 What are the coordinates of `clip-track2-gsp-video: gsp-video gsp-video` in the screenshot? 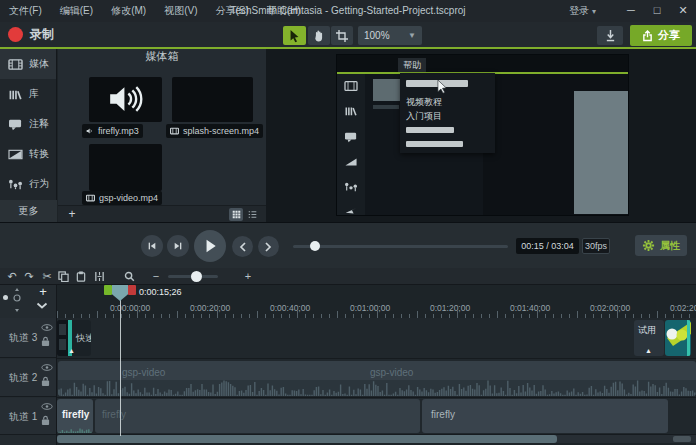 It's located at (377, 378).